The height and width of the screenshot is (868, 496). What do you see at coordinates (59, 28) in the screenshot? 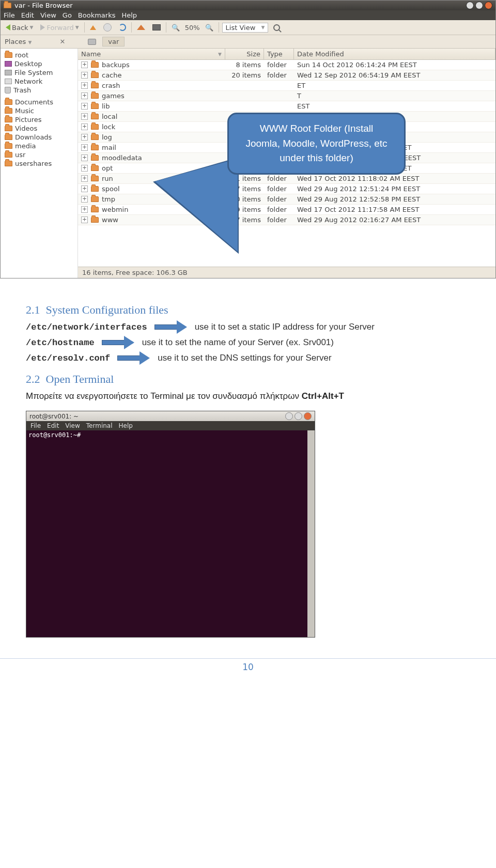
I see `forward-button: Forward ▼` at bounding box center [59, 28].